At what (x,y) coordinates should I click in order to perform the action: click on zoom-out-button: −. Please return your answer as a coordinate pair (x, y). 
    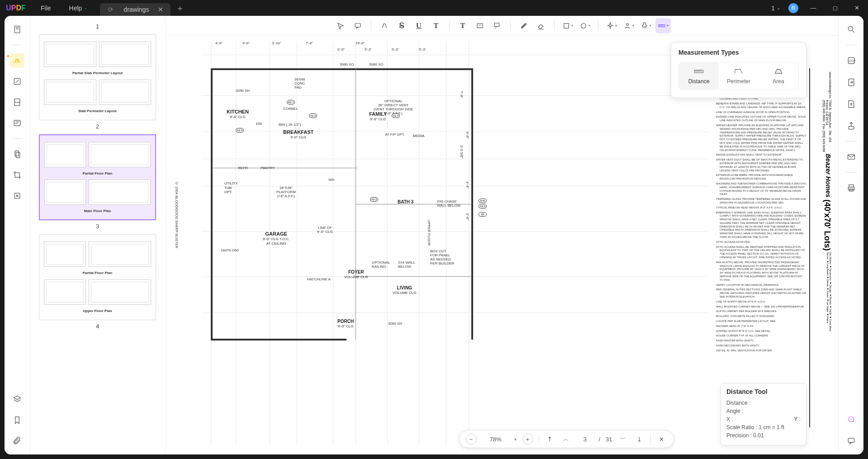
    Looking at the image, I should click on (471, 439).